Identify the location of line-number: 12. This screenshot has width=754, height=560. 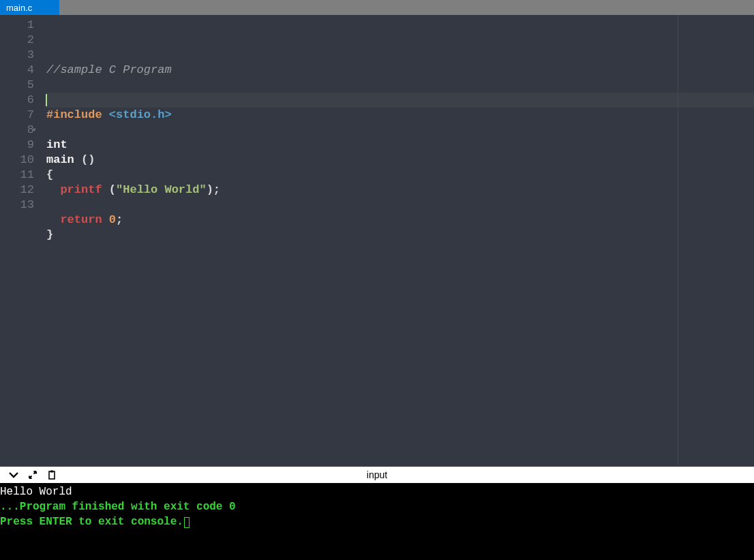
(18, 190).